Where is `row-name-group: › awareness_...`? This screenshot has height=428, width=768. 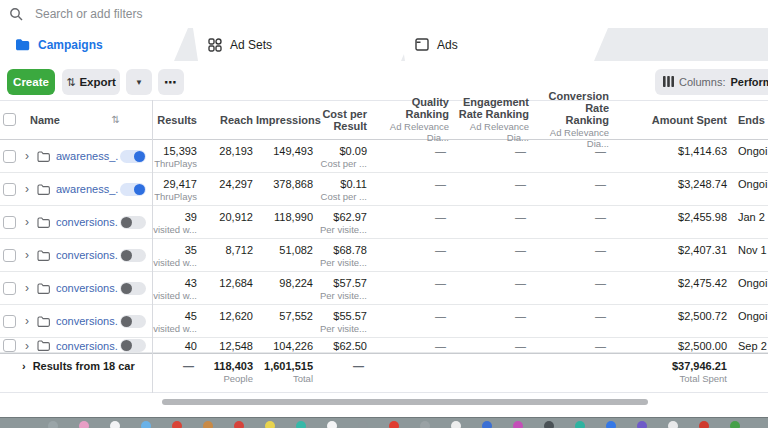
row-name-group: › awareness_... is located at coordinates (76, 189).